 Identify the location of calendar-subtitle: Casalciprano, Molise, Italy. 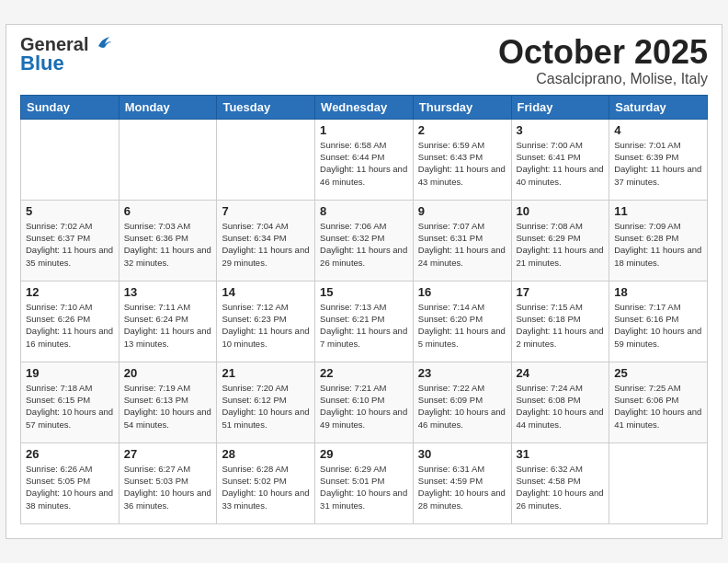
(603, 79).